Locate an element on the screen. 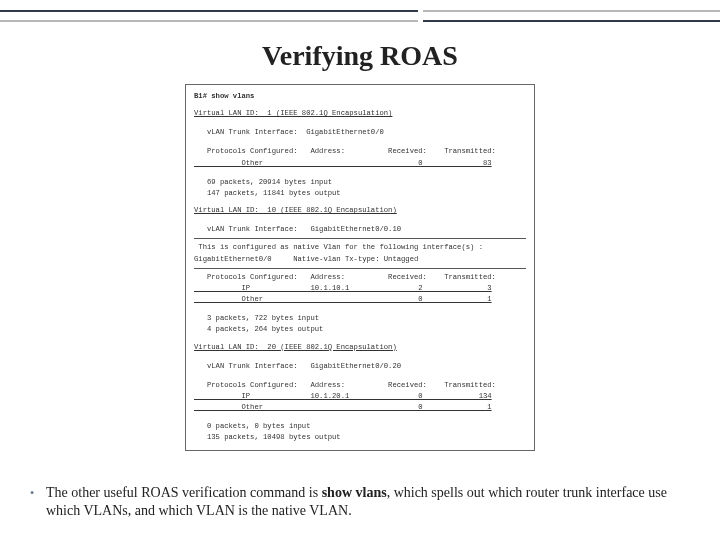  vlan10-interface: vLAN Trunk Interface: GigabitEthernet0/0… is located at coordinates (360, 230).